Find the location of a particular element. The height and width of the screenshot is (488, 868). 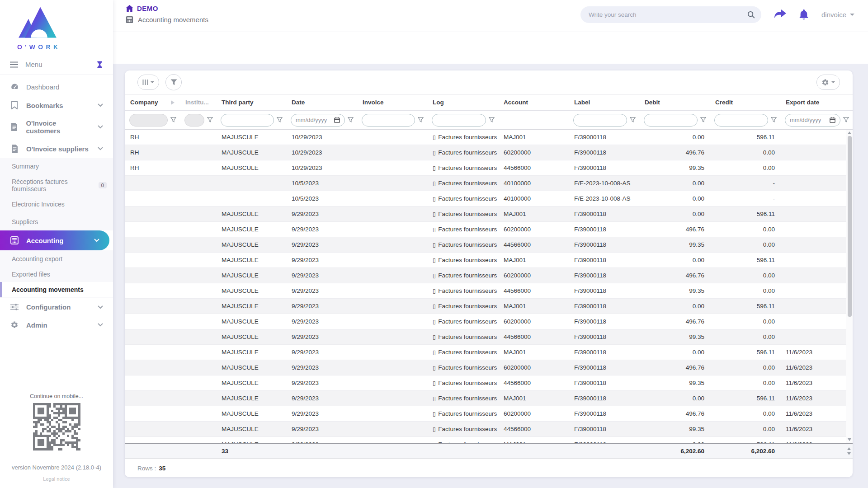

search-icon is located at coordinates (751, 14).